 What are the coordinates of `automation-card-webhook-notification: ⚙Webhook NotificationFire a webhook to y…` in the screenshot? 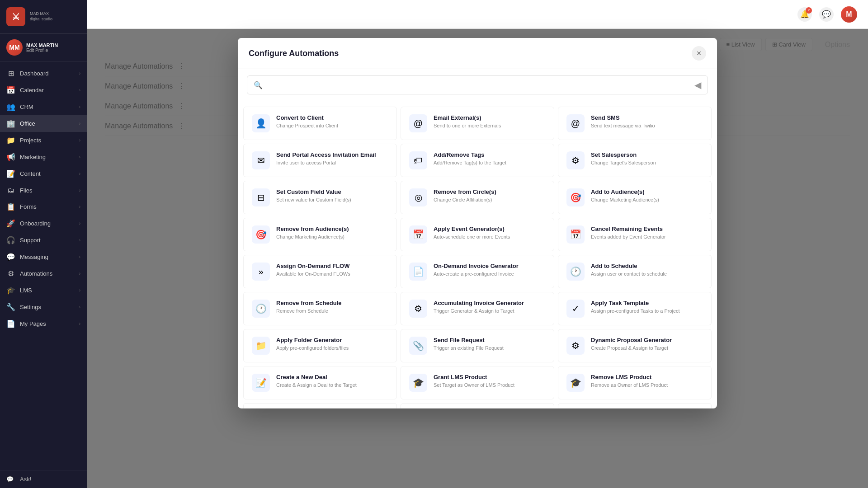 It's located at (320, 406).